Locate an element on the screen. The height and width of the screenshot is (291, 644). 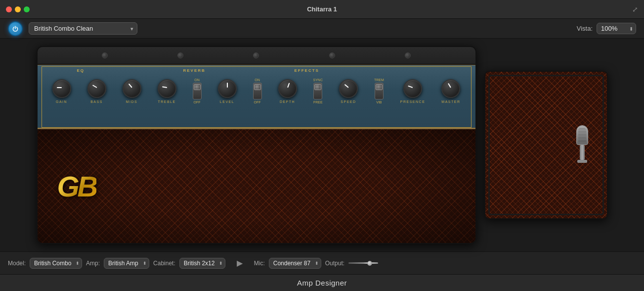
mic-select-wrapper: Condenser 87 is located at coordinates (295, 263).